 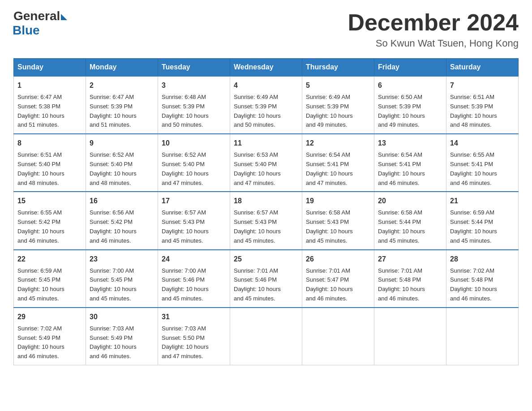 I want to click on calendar-cell: 28Sunrise: 7:02 AMSunset: 5:48 PMDayligh…, so click(x=483, y=278).